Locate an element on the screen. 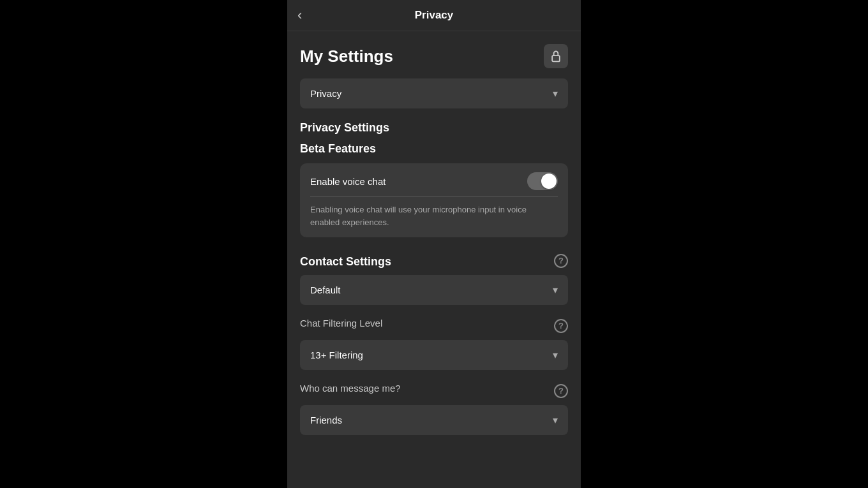 The height and width of the screenshot is (488, 868). my-settings-title: My Settings is located at coordinates (347, 56).